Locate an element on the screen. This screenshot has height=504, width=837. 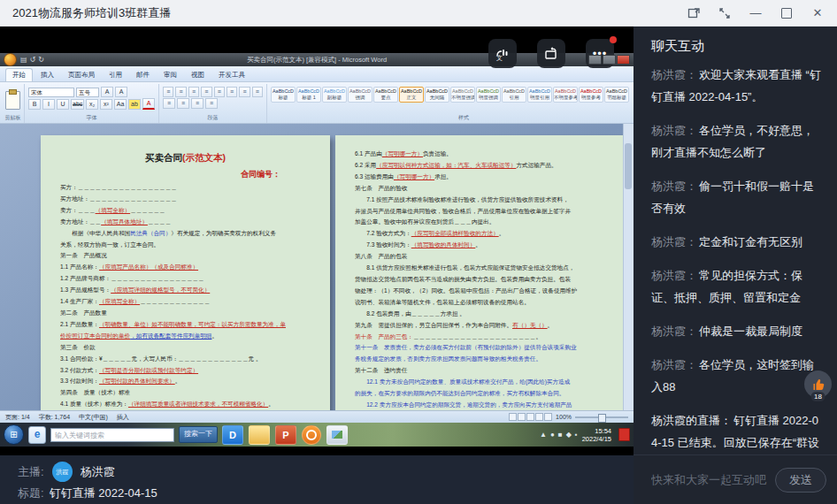
photo-viewer-icon is located at coordinates (337, 435).